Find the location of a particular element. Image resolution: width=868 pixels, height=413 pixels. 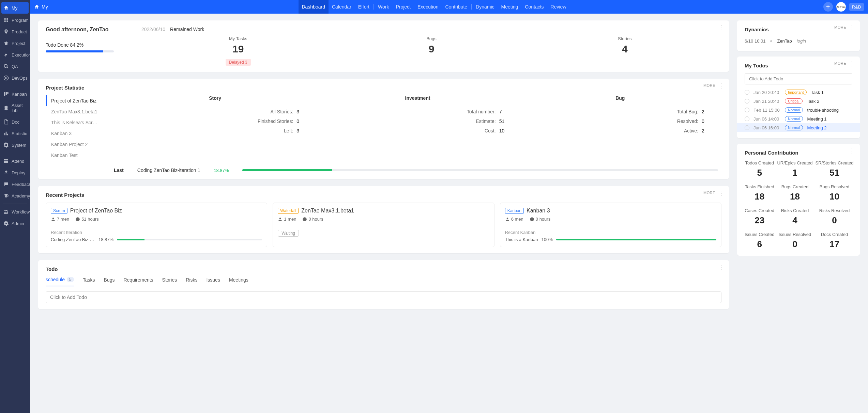

todo-card: Todo ⋮ schedule5TasksBugsRequirementsSto… is located at coordinates (384, 285).